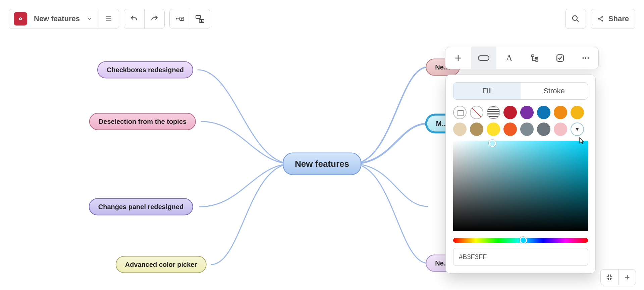  Describe the element at coordinates (90, 19) in the screenshot. I see `chevron-down-icon` at that location.